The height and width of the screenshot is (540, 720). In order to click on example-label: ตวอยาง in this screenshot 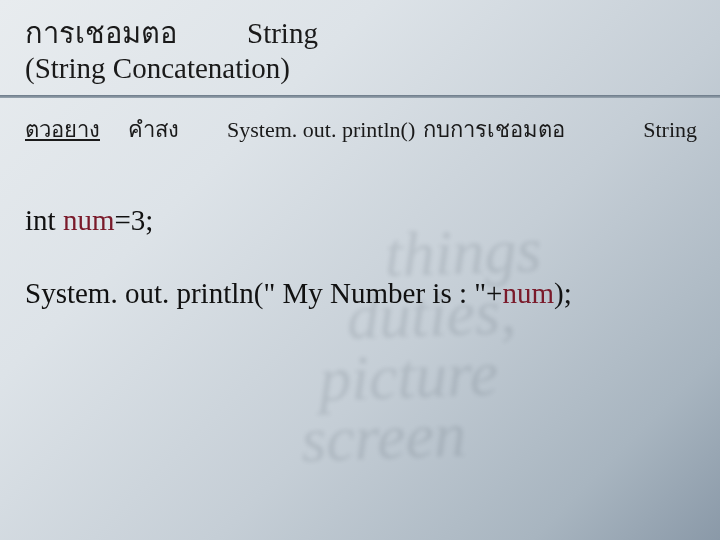, I will do `click(62, 130)`.